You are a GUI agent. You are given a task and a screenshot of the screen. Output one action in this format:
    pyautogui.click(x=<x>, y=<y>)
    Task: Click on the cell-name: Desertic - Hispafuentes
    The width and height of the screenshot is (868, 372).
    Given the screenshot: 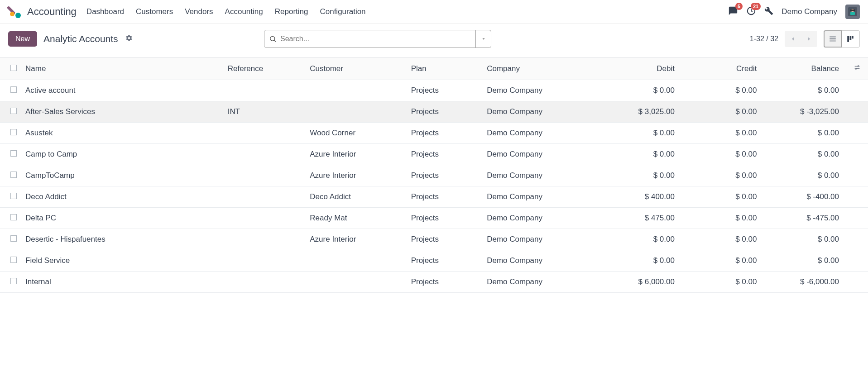 What is the action you would take?
    pyautogui.click(x=120, y=240)
    